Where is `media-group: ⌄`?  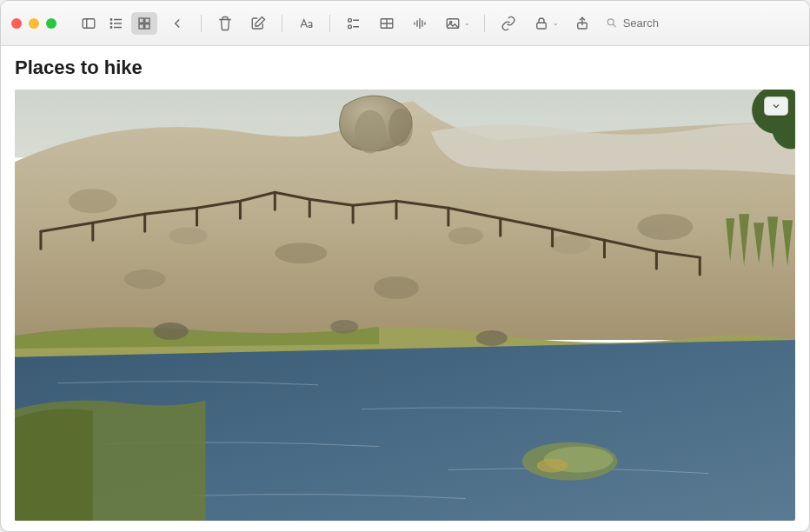 media-group: ⌄ is located at coordinates (457, 23).